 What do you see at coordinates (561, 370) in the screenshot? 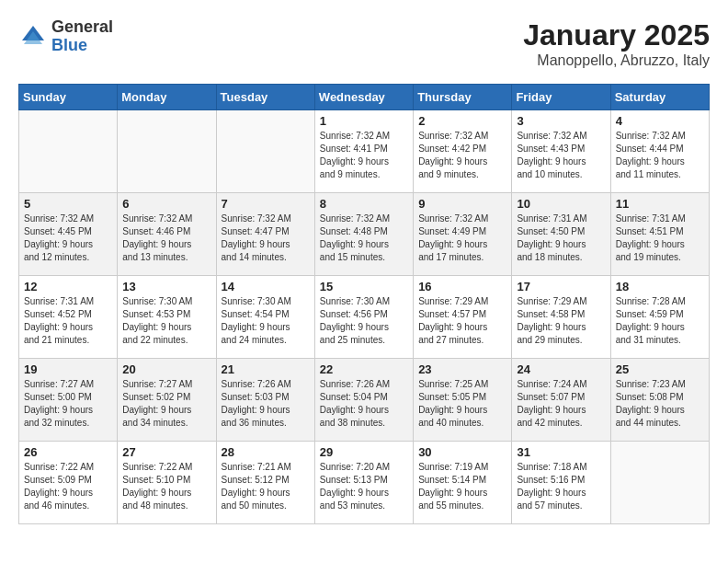
I see `day-number: 24` at bounding box center [561, 370].